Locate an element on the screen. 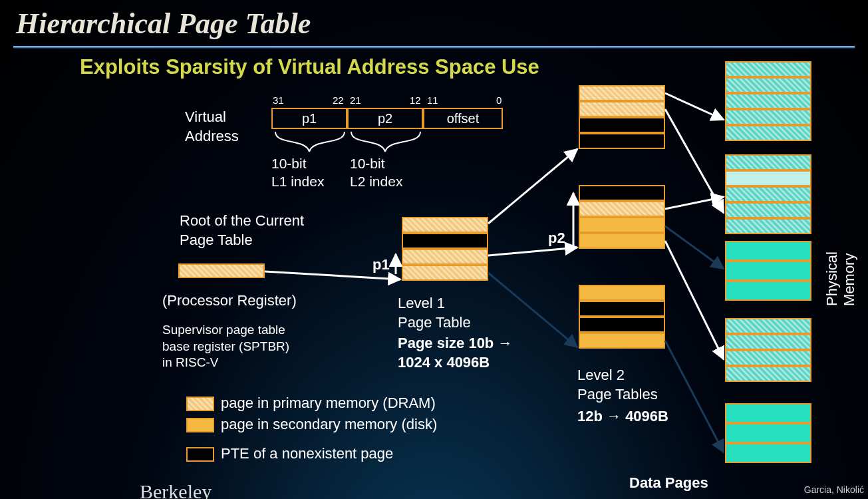  dp5-r0 is located at coordinates (768, 413).